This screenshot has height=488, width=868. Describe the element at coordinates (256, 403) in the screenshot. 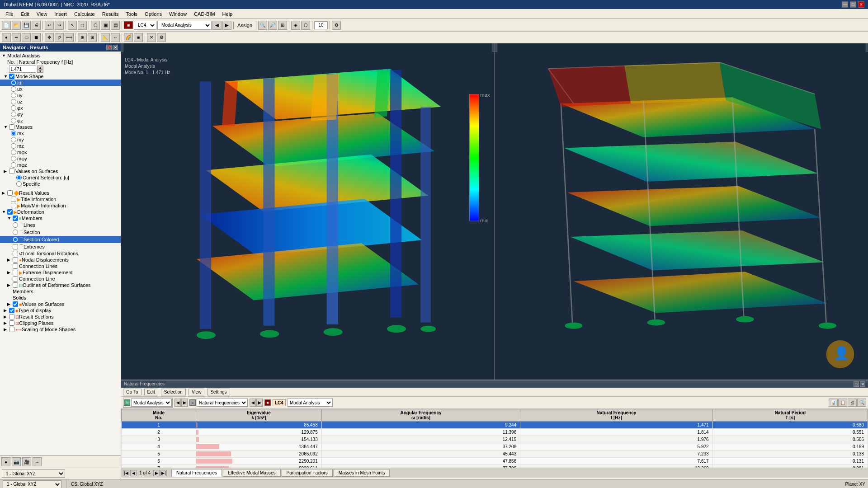

I see `freq-nav-arrows: ◀ ▶` at that location.